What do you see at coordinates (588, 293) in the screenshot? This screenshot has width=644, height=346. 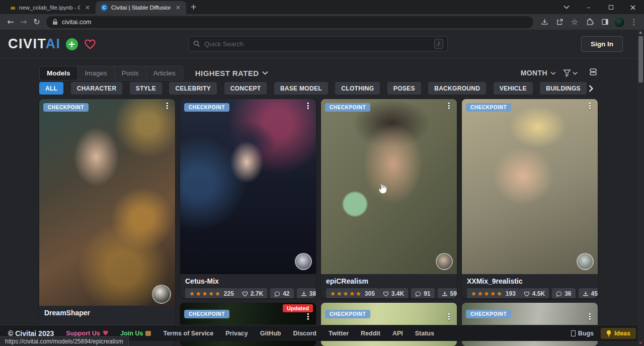 I see `downloads-pill: 45K` at bounding box center [588, 293].